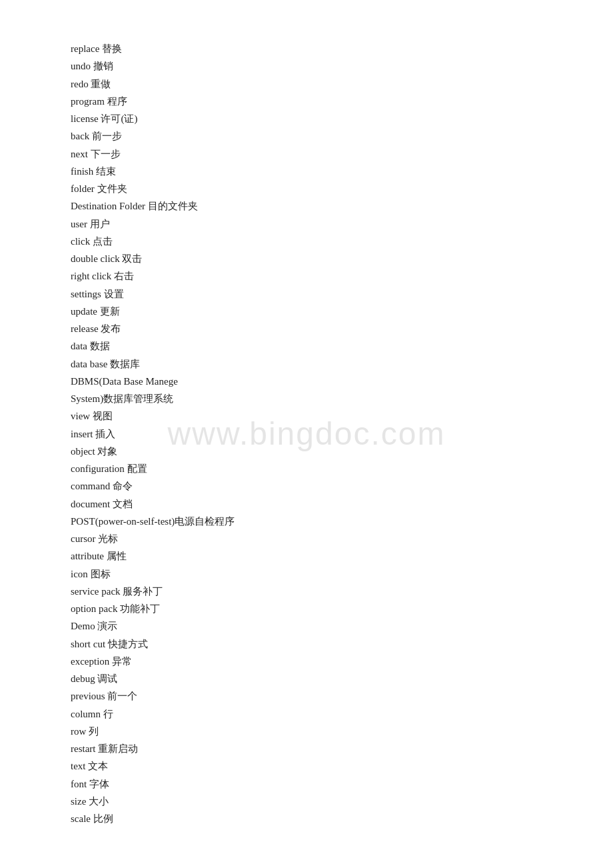  What do you see at coordinates (306, 364) in the screenshot?
I see `list-item: data base 数据库` at bounding box center [306, 364].